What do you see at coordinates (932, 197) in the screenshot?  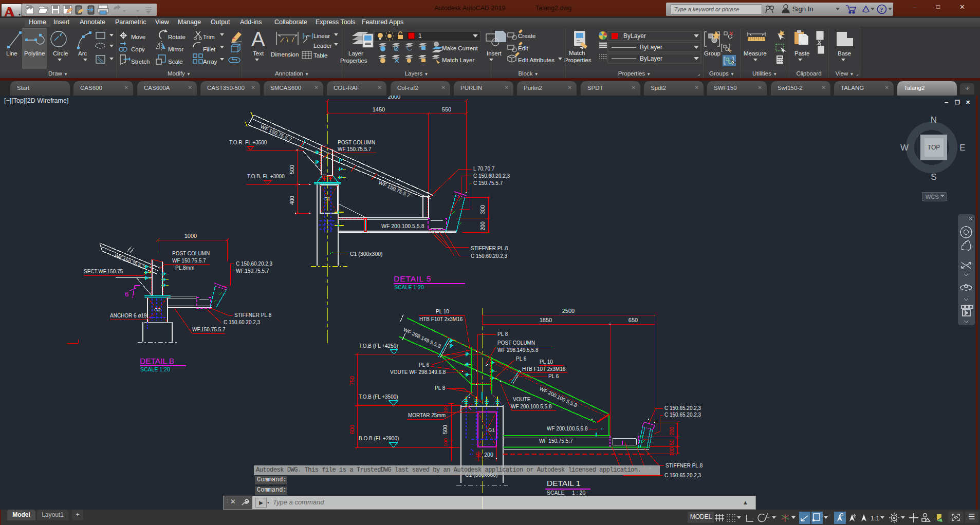 I see `svg-text: WCS` at bounding box center [932, 197].